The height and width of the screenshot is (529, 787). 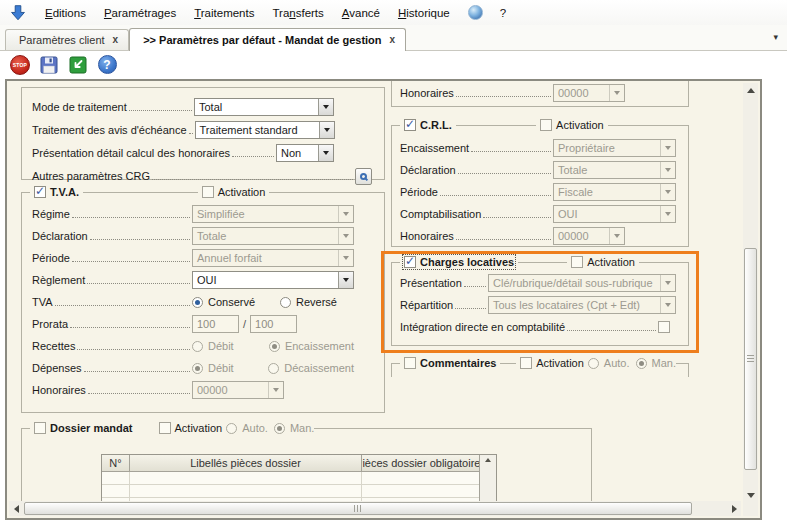 What do you see at coordinates (264, 107) in the screenshot?
I see `mode-de-traitement-dropdown: Total` at bounding box center [264, 107].